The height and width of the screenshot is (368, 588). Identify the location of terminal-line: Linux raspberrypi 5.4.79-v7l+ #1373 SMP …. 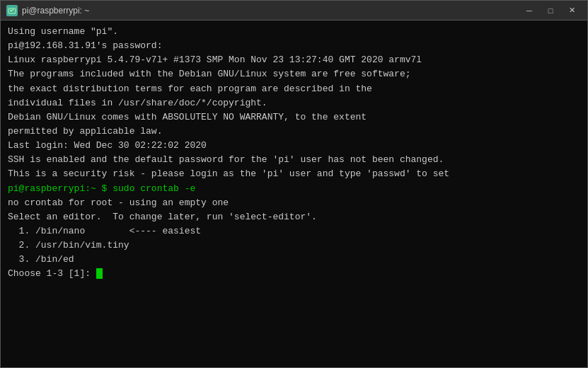
(294, 60).